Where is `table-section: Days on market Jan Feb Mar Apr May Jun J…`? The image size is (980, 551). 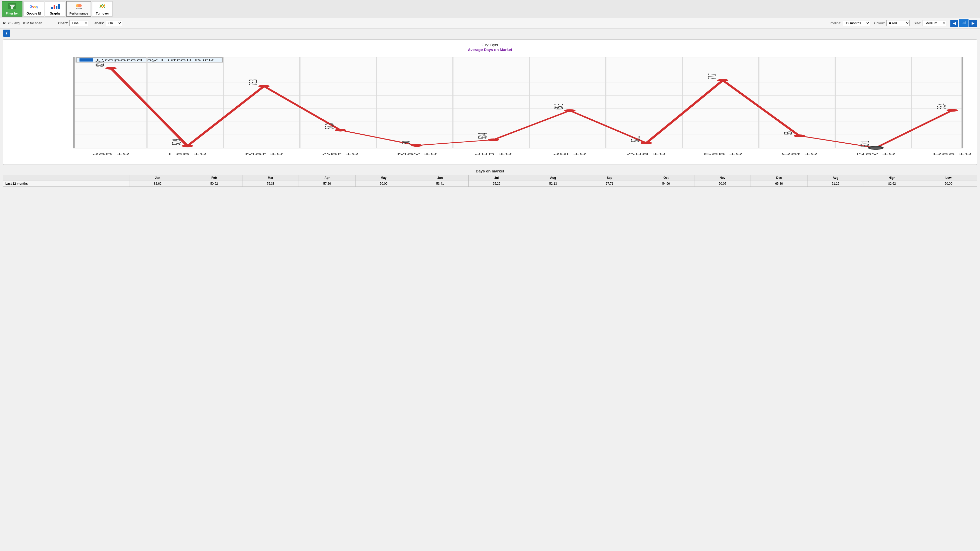 table-section: Days on market Jan Feb Mar Apr May Jun J… is located at coordinates (490, 178).